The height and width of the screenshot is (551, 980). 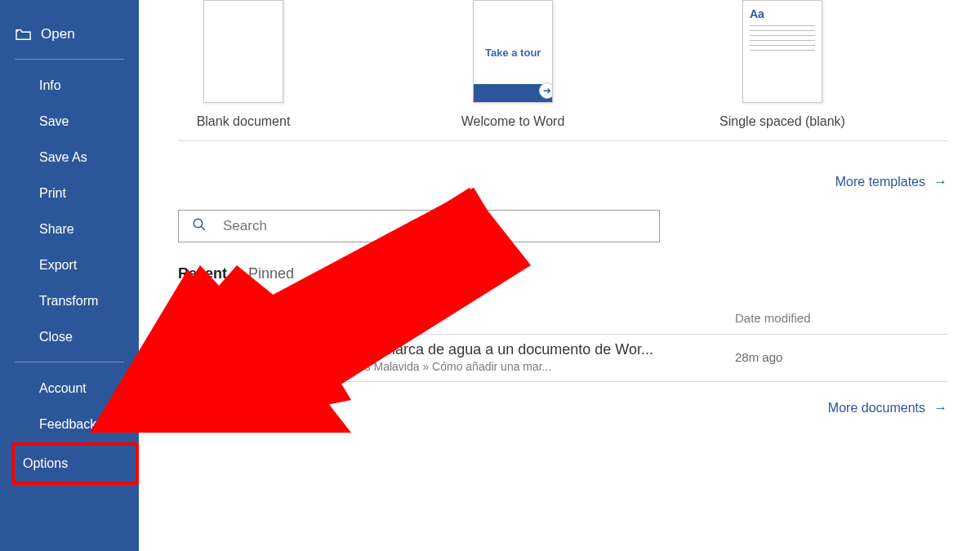 What do you see at coordinates (782, 122) in the screenshot?
I see `template-label: Single spaced (blank)` at bounding box center [782, 122].